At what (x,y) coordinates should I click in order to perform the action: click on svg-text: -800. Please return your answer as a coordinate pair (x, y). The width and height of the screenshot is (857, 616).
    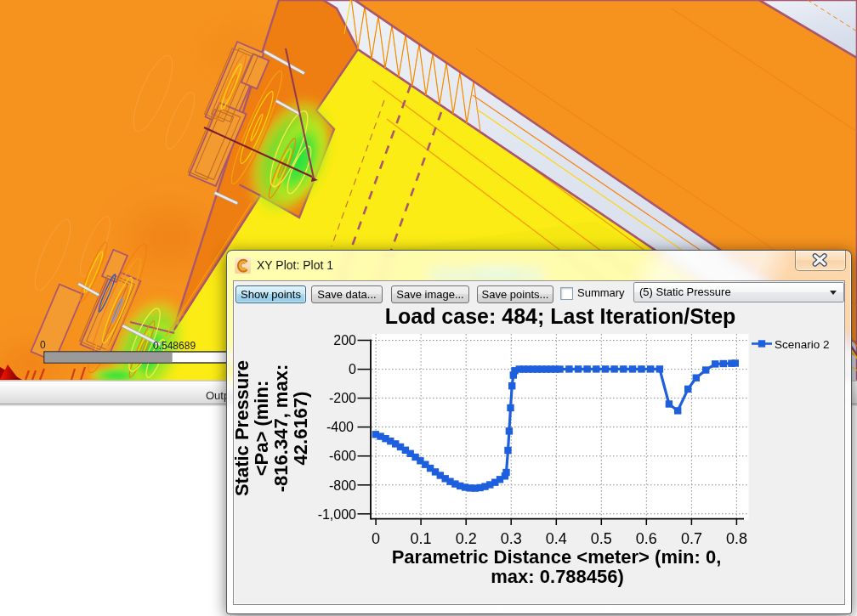
    Looking at the image, I should click on (343, 486).